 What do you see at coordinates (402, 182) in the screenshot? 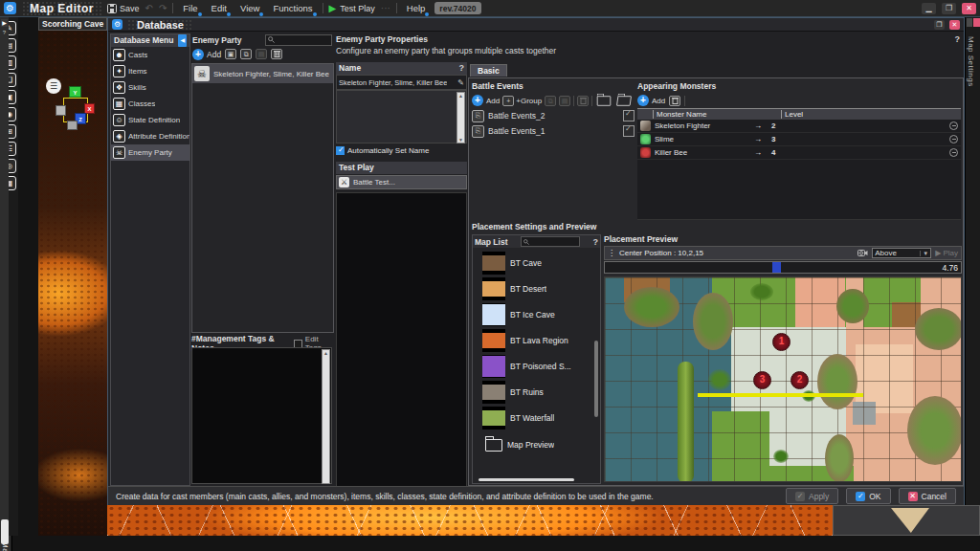
I see `battle-test-button: ⚔ Battle Test...` at bounding box center [402, 182].